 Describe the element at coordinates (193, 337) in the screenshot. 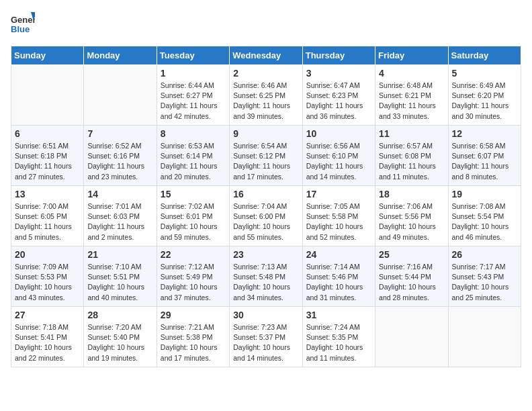

I see `calendar-cell: 29Sunrise: 7:21 AM Sunset: 5:38 PM Dayli…` at that location.